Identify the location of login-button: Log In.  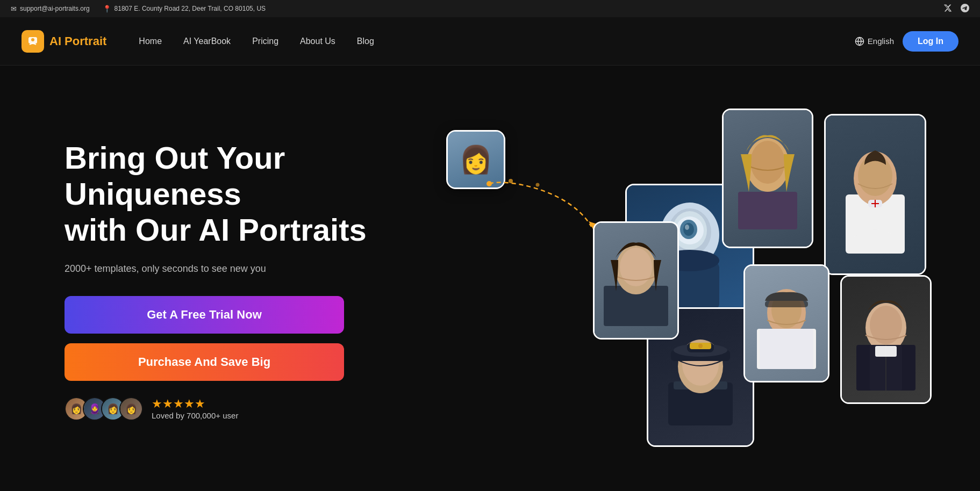
(931, 41).